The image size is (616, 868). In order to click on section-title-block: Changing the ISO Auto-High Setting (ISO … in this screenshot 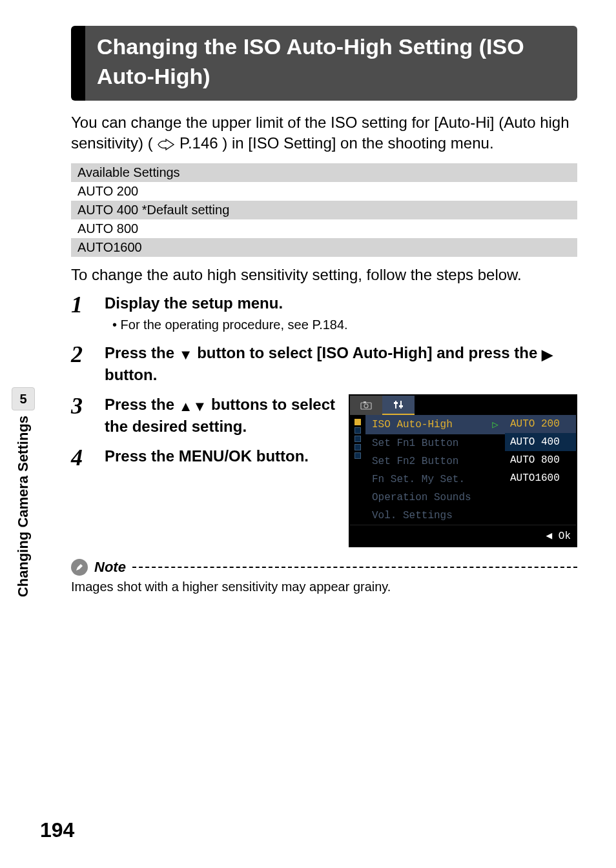, I will do `click(324, 63)`.